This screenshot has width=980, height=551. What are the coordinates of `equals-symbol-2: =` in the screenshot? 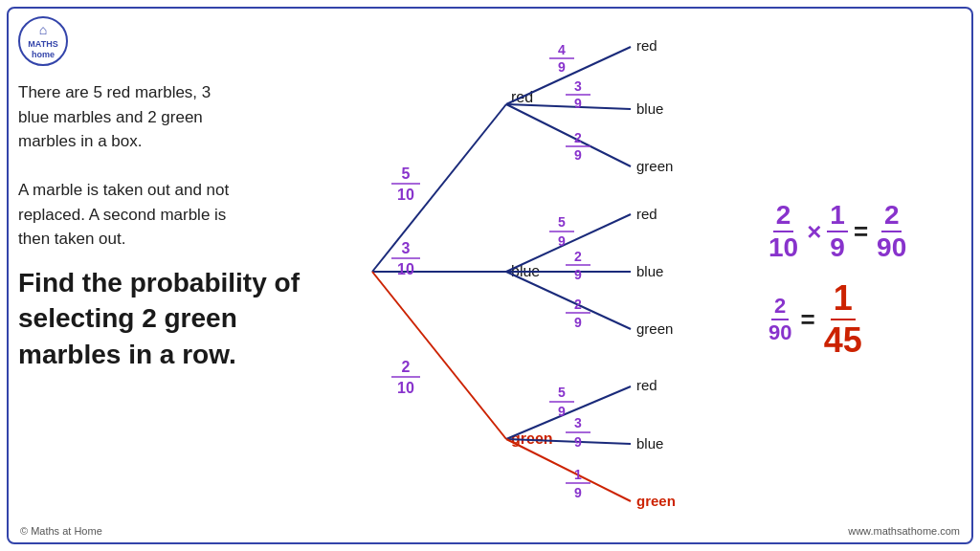 It's located at (808, 320).